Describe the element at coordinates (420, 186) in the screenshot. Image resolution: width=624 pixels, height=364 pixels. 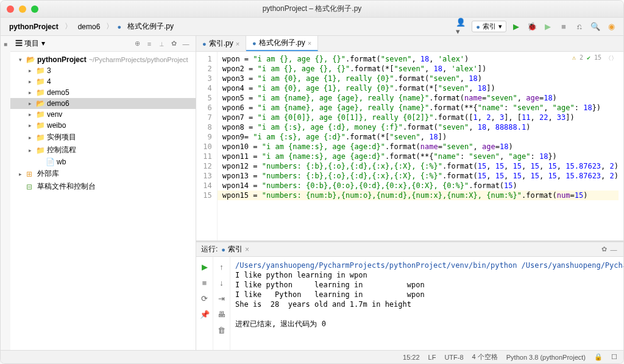
I see `code-line: wpon14 = "numbers: {0:b},{0:o},{0:d},{0:…` at that location.